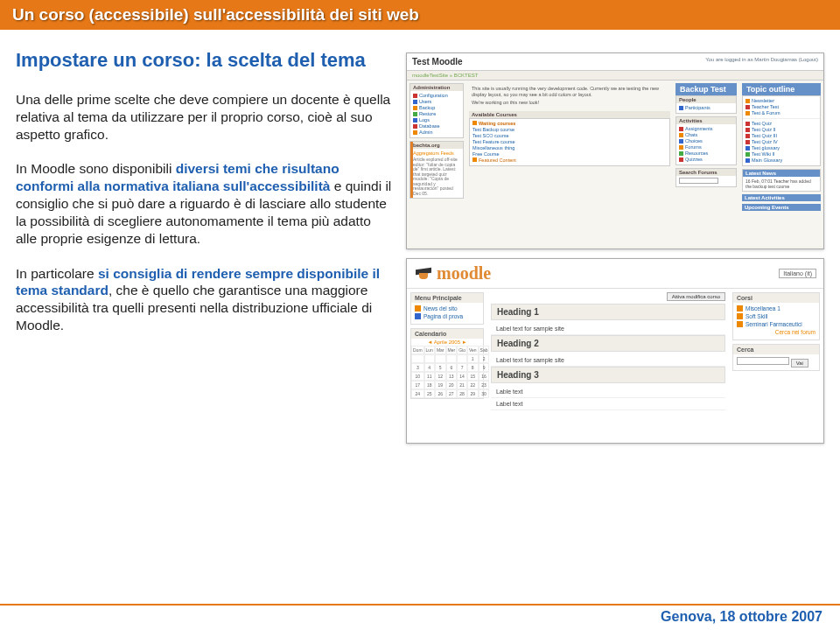 This screenshot has width=840, height=630. I want to click on shot1-topics: Newsletter Teacher Test Test & Forum Tes…, so click(781, 131).